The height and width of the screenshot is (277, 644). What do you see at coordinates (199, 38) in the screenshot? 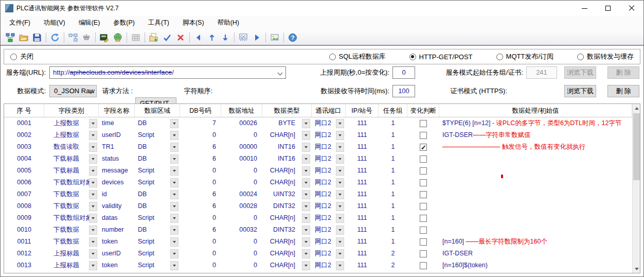
I see `nav-left-button` at bounding box center [199, 38].